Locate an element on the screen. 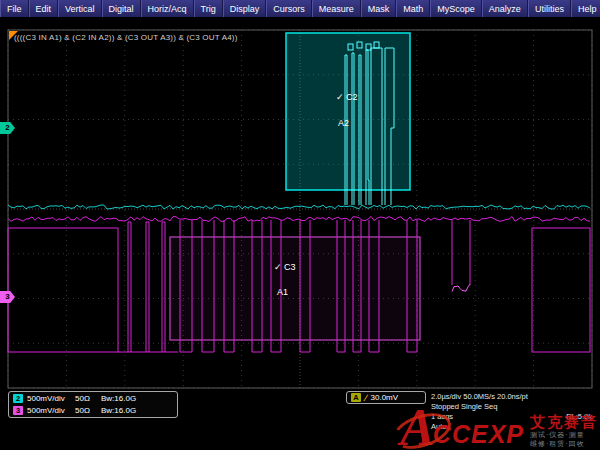  menu-item-horiz-acq: Horiz/Acq is located at coordinates (168, 8).